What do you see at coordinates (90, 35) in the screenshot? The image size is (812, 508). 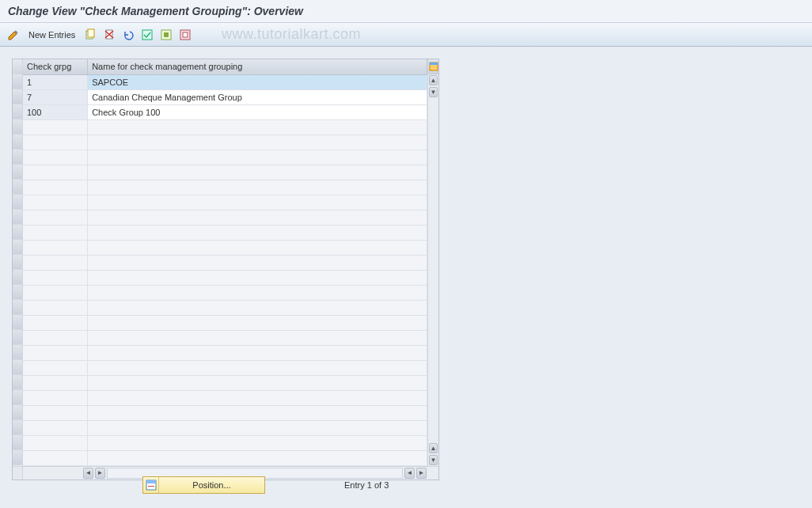 I see `copy-as-icon` at bounding box center [90, 35].